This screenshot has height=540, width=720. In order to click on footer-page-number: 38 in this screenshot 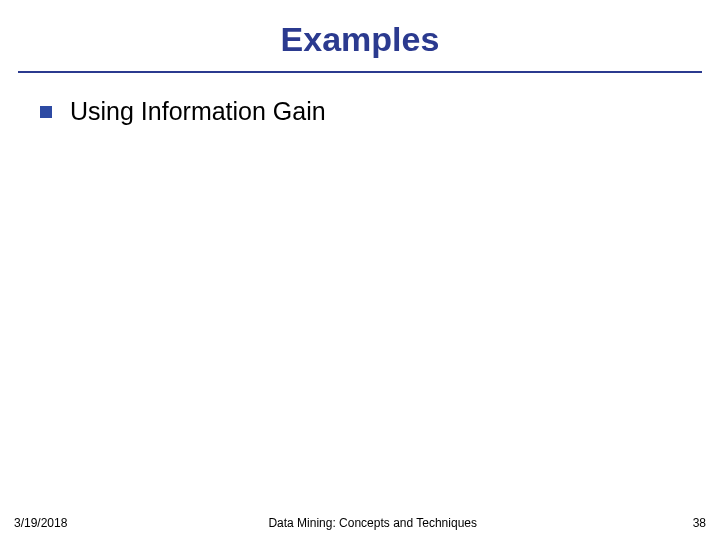, I will do `click(692, 523)`.